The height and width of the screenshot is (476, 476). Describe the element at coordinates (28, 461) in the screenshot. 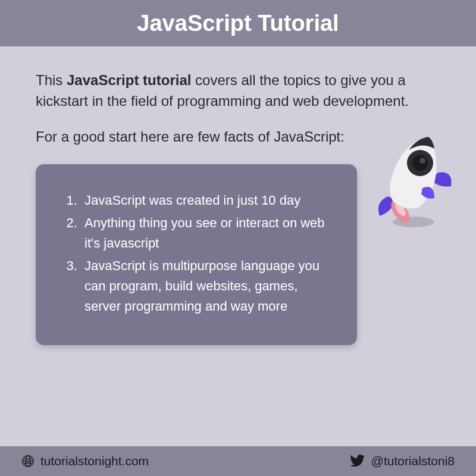

I see `globe-icon` at that location.